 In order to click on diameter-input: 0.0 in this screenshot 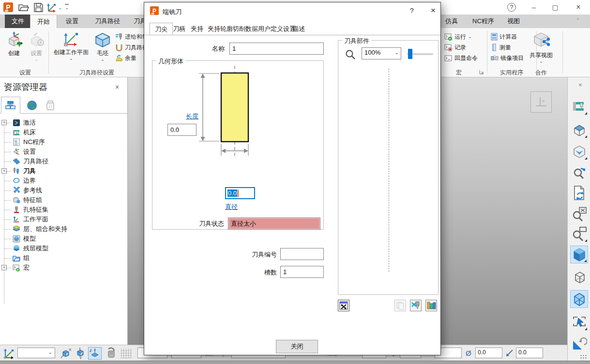, I will do `click(240, 193)`.